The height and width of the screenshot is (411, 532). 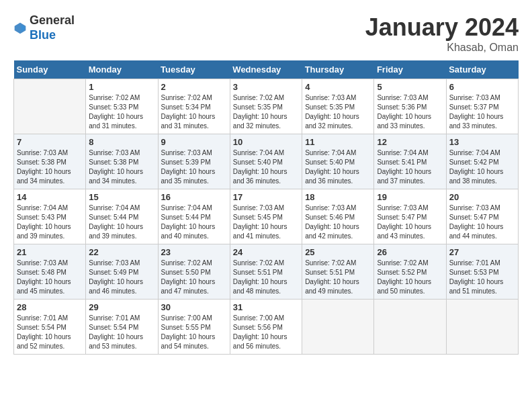 What do you see at coordinates (122, 112) in the screenshot?
I see `cell-info: Sunrise: 7:02 AMSunset: 5:33 PMDaylight:…` at bounding box center [122, 112].